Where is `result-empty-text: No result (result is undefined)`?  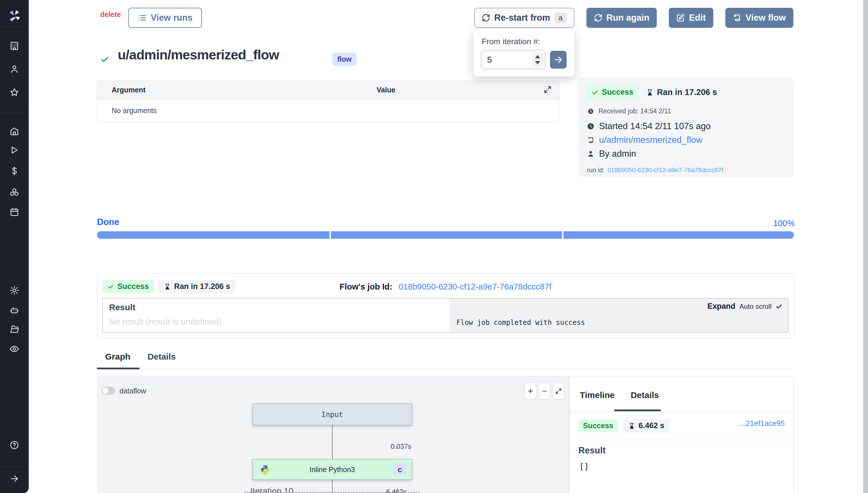 result-empty-text: No result (result is undefined) is located at coordinates (165, 322).